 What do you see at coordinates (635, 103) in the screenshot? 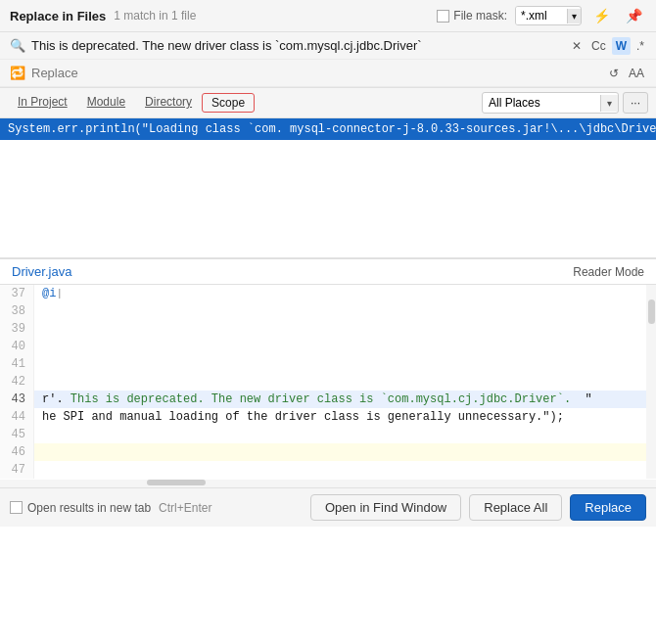
I see `scope-more-btn: ···` at bounding box center [635, 103].